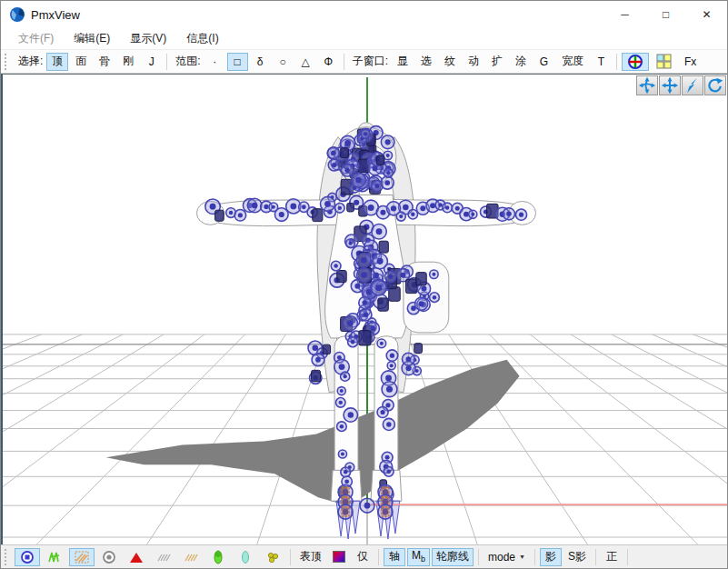  Describe the element at coordinates (151, 62) in the screenshot. I see `select-joint-button: J` at that location.